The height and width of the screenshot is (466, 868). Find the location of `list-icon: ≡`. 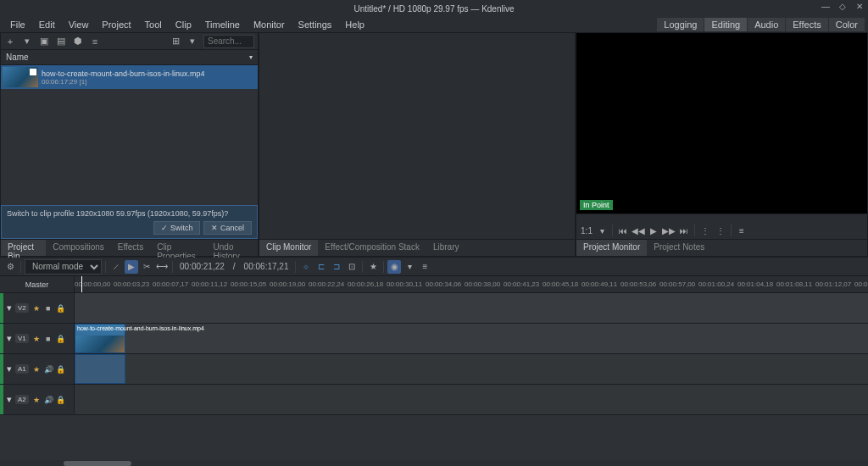

list-icon: ≡ is located at coordinates (95, 42).